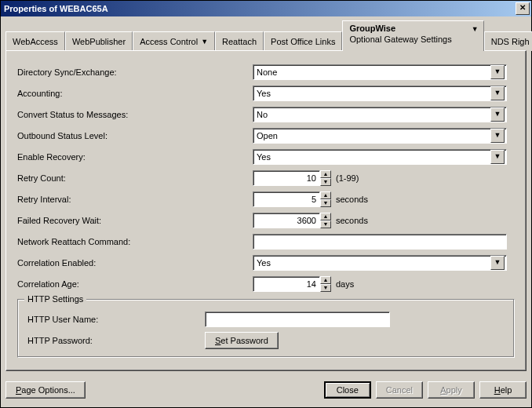  I want to click on network-reattach-input, so click(380, 242).